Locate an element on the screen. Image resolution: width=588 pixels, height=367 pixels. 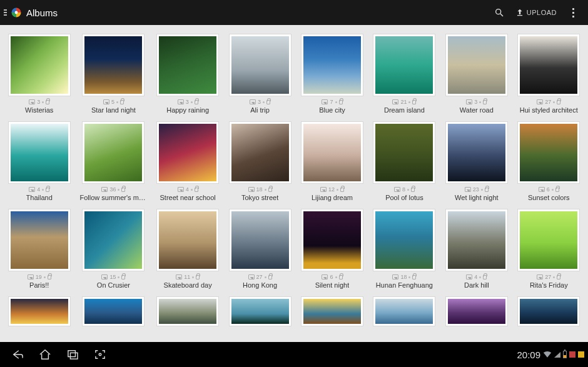
album-title: Blue city is located at coordinates (332, 110).